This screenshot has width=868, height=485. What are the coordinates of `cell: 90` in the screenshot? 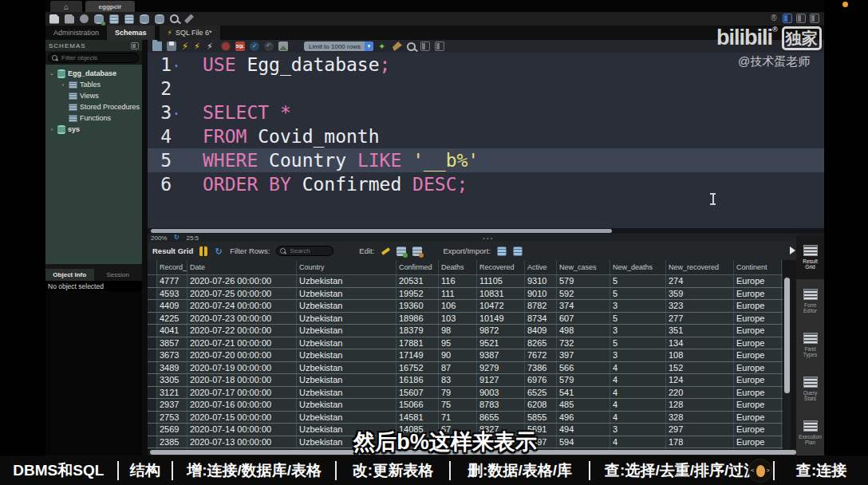 It's located at (458, 356).